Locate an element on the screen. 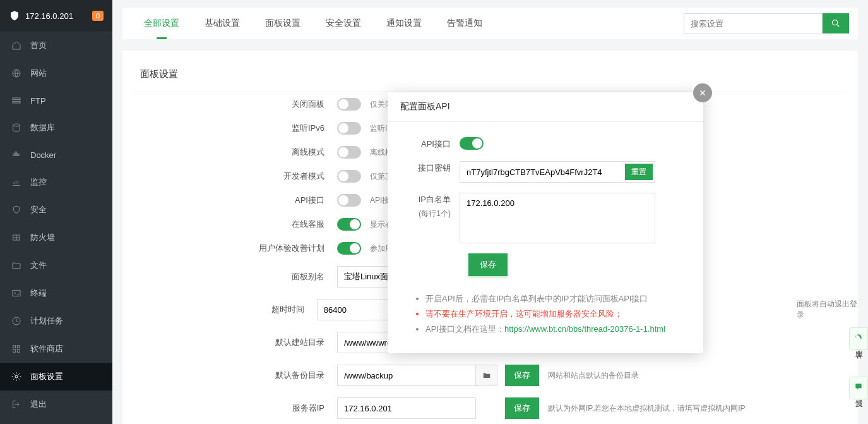  modal-notes: 开启API后，必需在IP白名单列表中的IP才能访问面板API接口 请不要在生产环… is located at coordinates (555, 314).